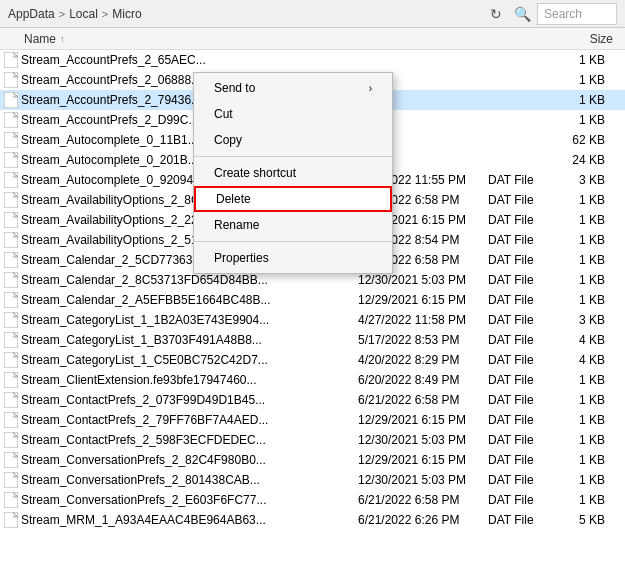 The width and height of the screenshot is (625, 570). I want to click on context-menu-item-copy: Copy, so click(293, 140).